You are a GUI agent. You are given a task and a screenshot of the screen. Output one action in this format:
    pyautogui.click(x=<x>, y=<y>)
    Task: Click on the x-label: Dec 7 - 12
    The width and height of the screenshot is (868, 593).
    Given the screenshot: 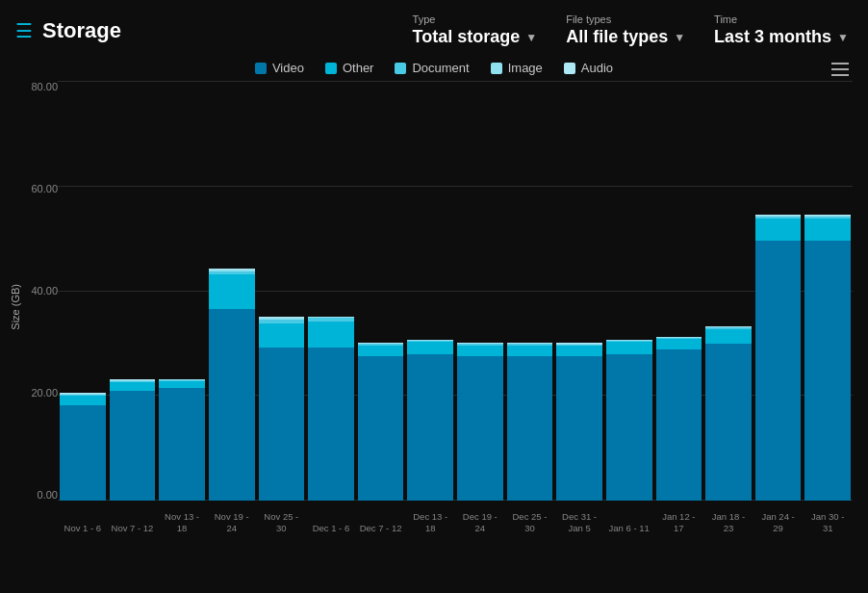 What is the action you would take?
    pyautogui.click(x=381, y=528)
    